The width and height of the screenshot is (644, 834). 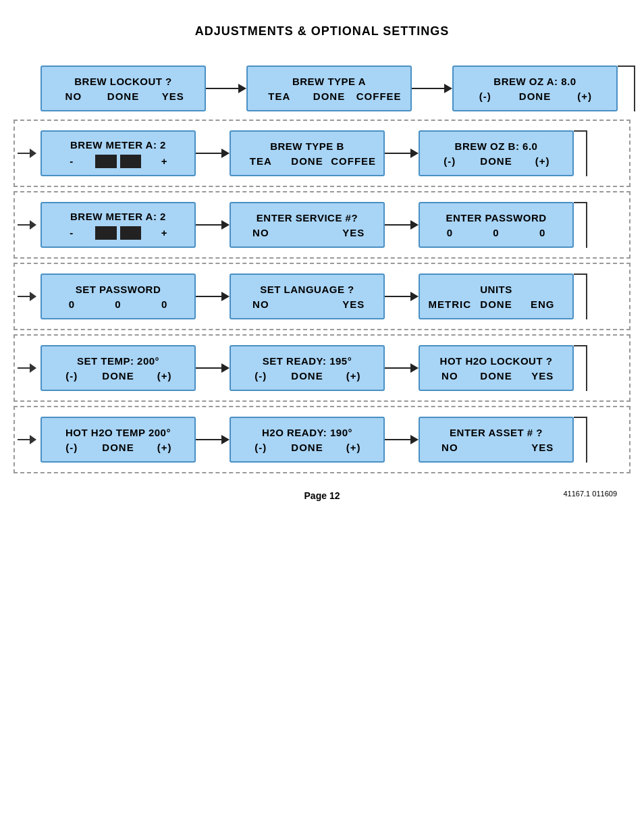 I want to click on box-brew-type-b: BREW TYPE B TEADONECOFFEE, so click(x=307, y=153).